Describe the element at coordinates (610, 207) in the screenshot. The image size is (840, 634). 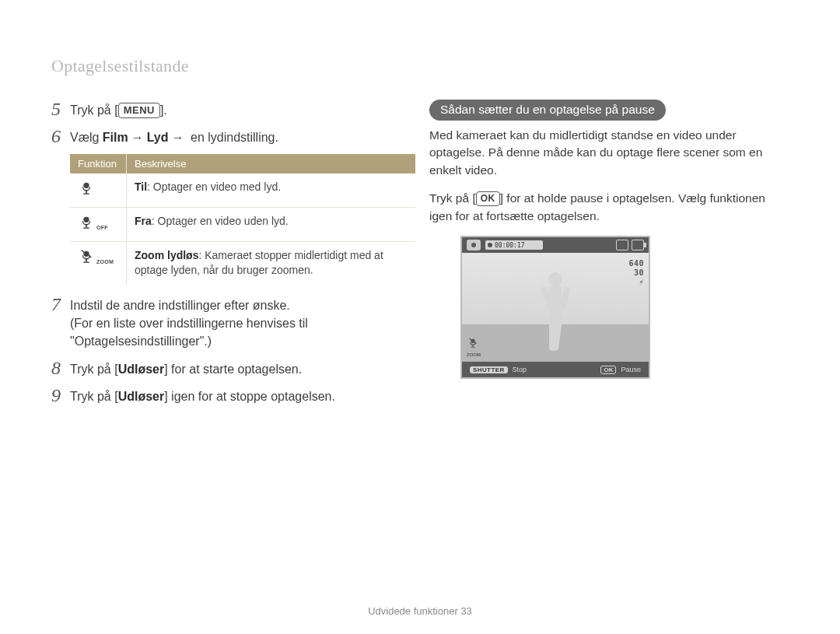
I see `pause-paragraph-2: Tryk på [OK] for at holde pause i optage…` at that location.